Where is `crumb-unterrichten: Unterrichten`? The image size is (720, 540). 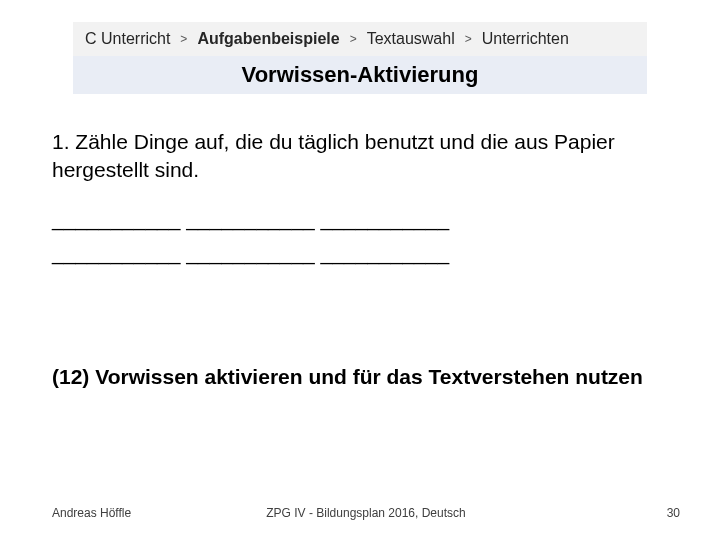 crumb-unterrichten: Unterrichten is located at coordinates (526, 39).